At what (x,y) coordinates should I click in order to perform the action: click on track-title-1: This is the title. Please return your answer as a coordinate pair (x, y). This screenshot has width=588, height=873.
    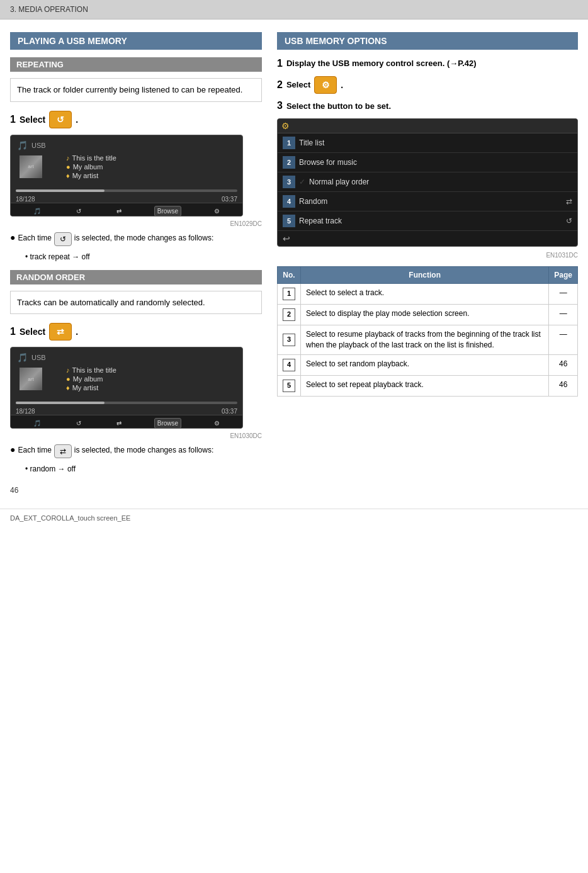
    Looking at the image, I should click on (94, 158).